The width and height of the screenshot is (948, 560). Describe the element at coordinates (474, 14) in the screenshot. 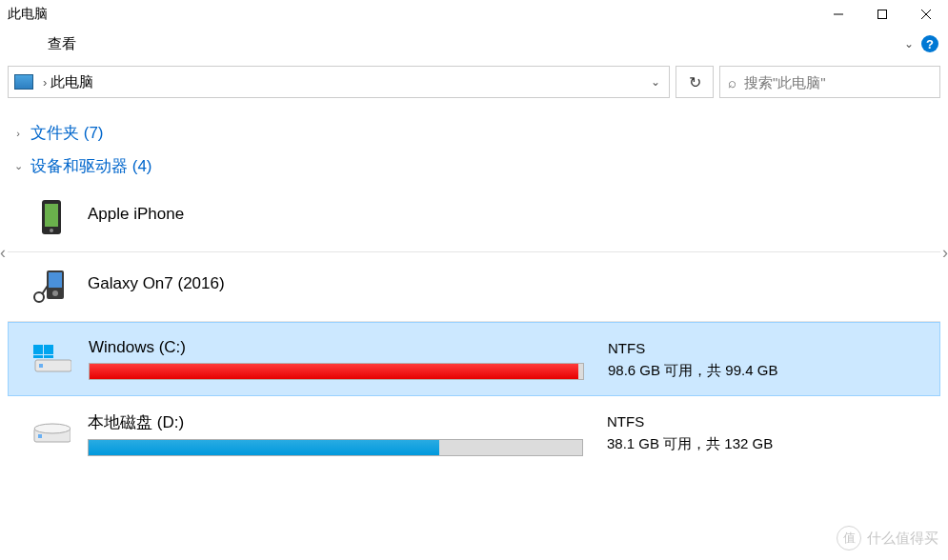

I see `titlebar: 此电脑` at that location.